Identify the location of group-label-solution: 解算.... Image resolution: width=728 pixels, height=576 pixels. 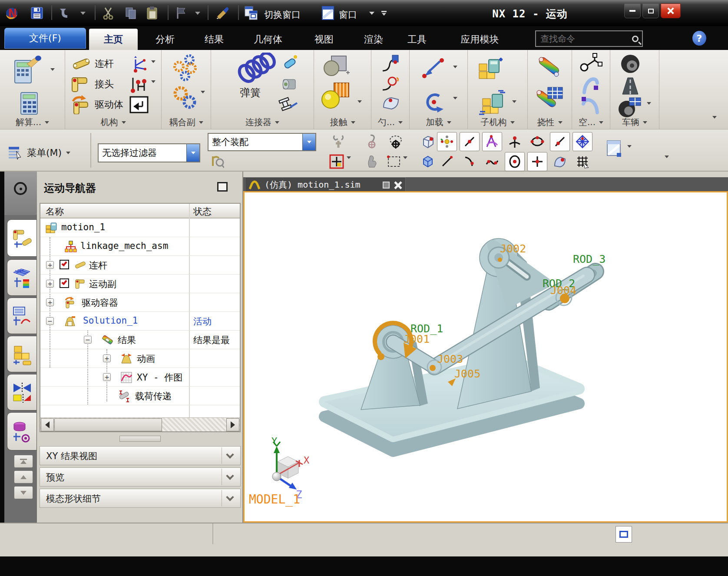
(32, 122).